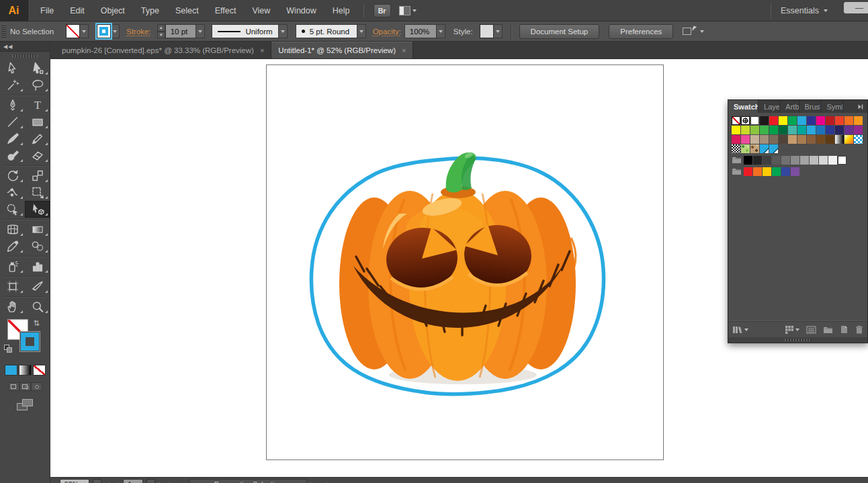 Image resolution: width=868 pixels, height=483 pixels. Describe the element at coordinates (38, 210) in the screenshot. I see `perspective-selection-tool` at that location.